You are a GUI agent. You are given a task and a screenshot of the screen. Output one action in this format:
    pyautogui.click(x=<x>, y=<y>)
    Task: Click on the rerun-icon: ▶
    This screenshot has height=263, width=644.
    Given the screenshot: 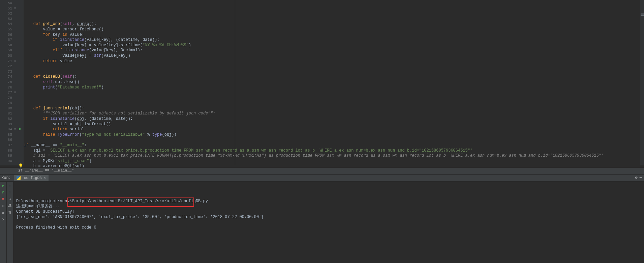 What is the action you would take?
    pyautogui.click(x=3, y=185)
    